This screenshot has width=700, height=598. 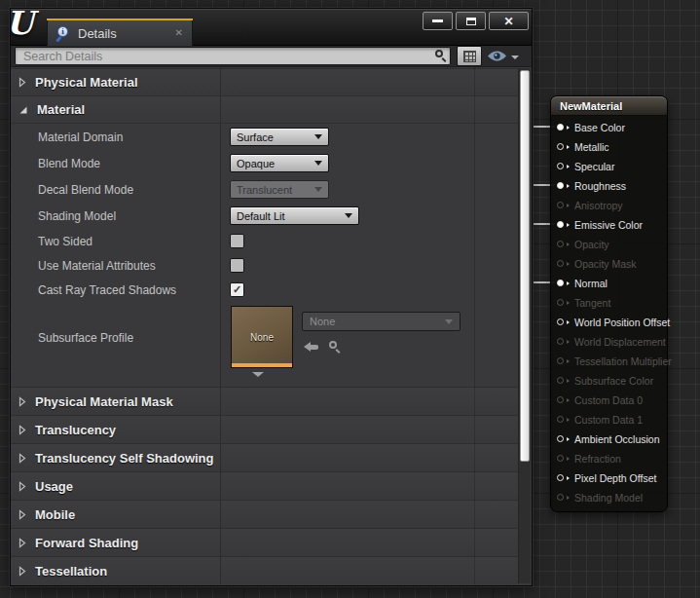 What do you see at coordinates (475, 21) in the screenshot?
I see `window-controls: ✕` at bounding box center [475, 21].